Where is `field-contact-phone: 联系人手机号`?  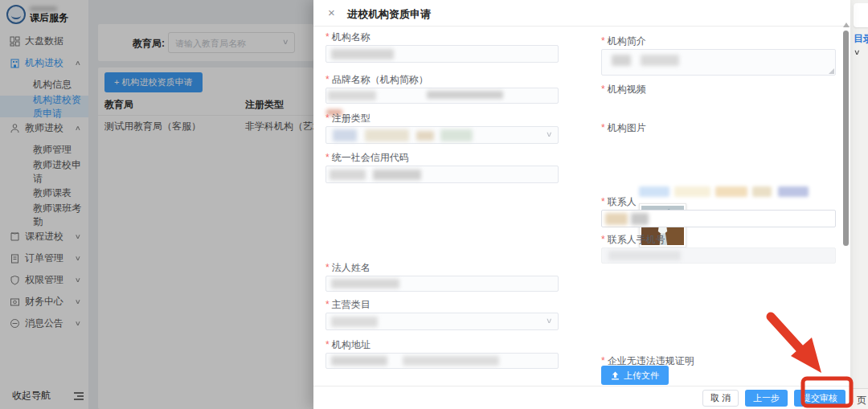 field-contact-phone: 联系人手机号 is located at coordinates (719, 249).